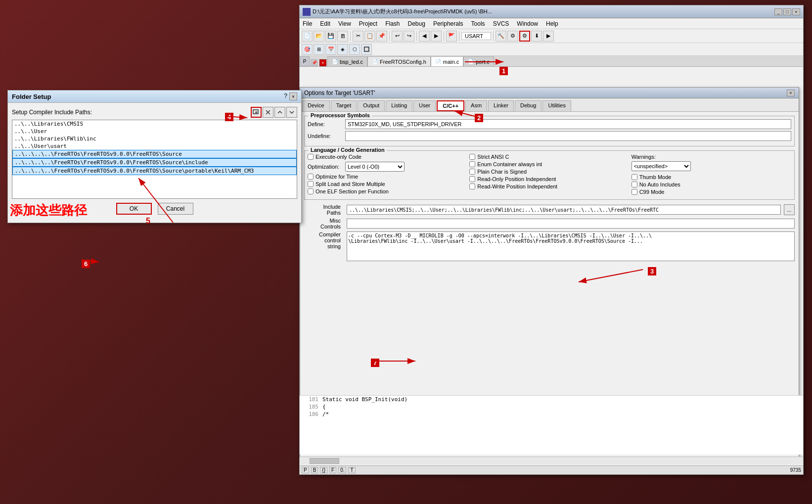 Image resolution: width=812 pixels, height=504 pixels. Describe the element at coordinates (571, 246) in the screenshot. I see `compiler-string-textarea: -c --cpu Cortex-M3 -D__ MICROLIB -g -O0 …` at that location.